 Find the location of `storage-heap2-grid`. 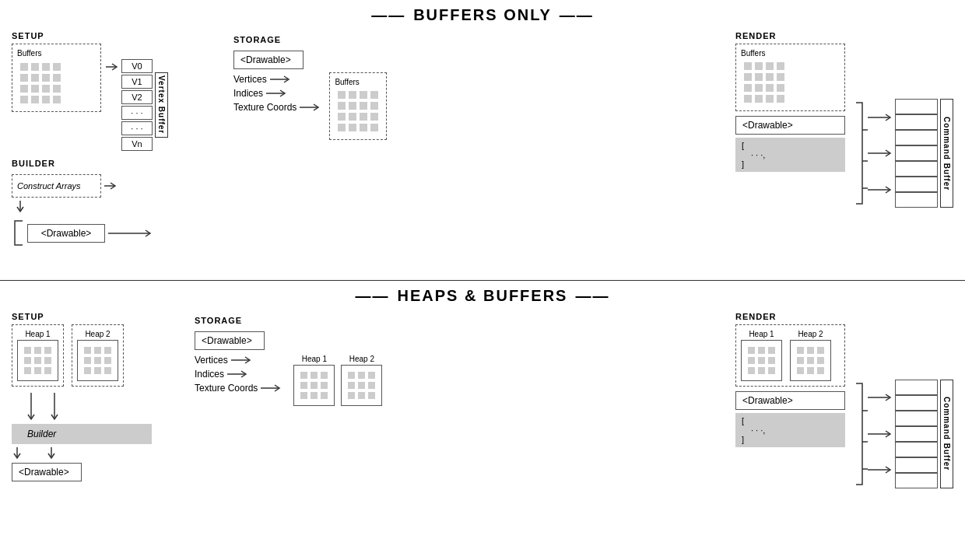

storage-heap2-grid is located at coordinates (361, 386).